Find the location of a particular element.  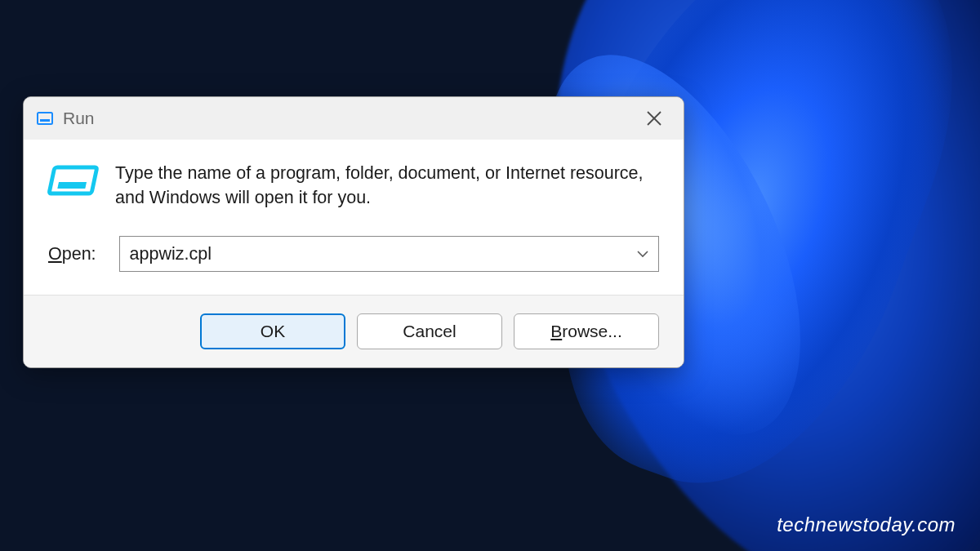

ok-button: OK is located at coordinates (273, 331).